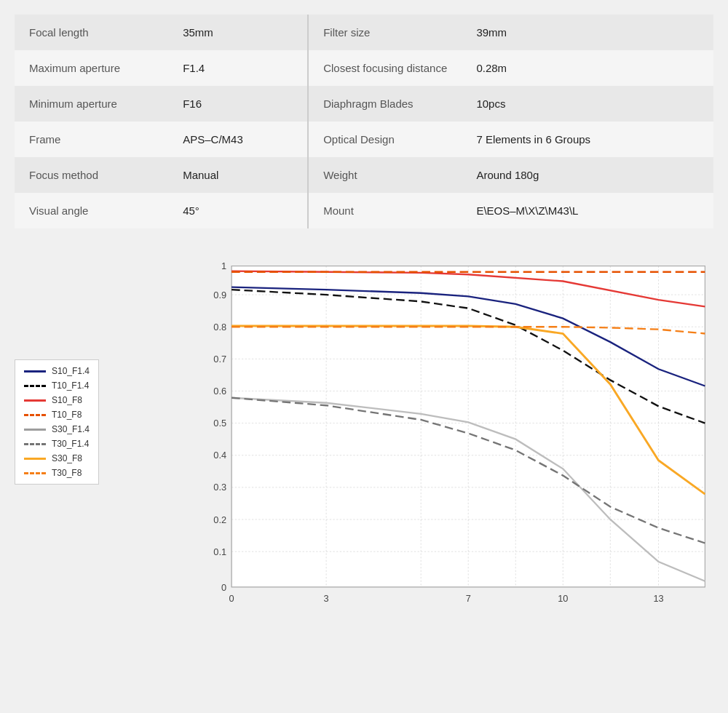  Describe the element at coordinates (364, 32) in the screenshot. I see `spec-row-0: Focal length 35mm Filter size 39mm` at that location.